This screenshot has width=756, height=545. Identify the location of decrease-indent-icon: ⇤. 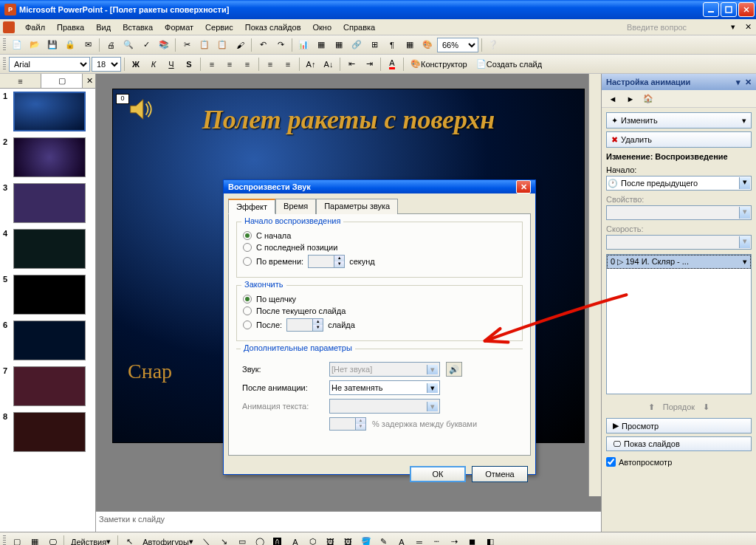
(351, 64).